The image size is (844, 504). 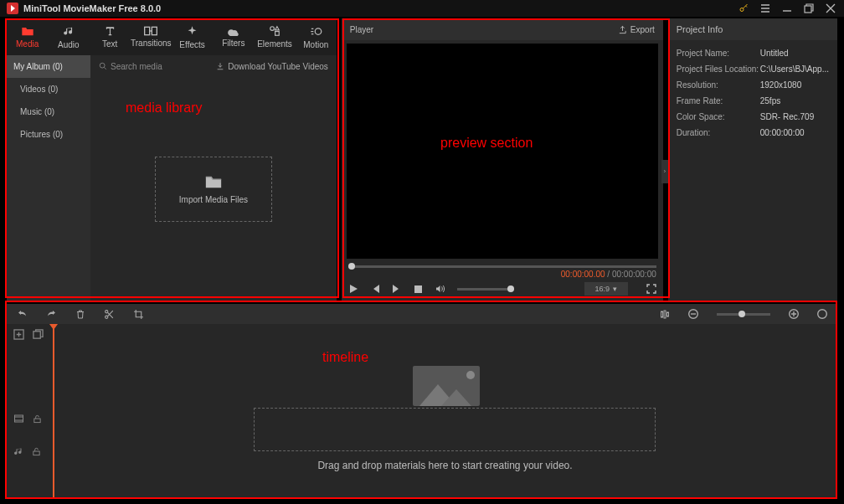 What do you see at coordinates (49, 67) in the screenshot?
I see `album-item: My Album (0)` at bounding box center [49, 67].